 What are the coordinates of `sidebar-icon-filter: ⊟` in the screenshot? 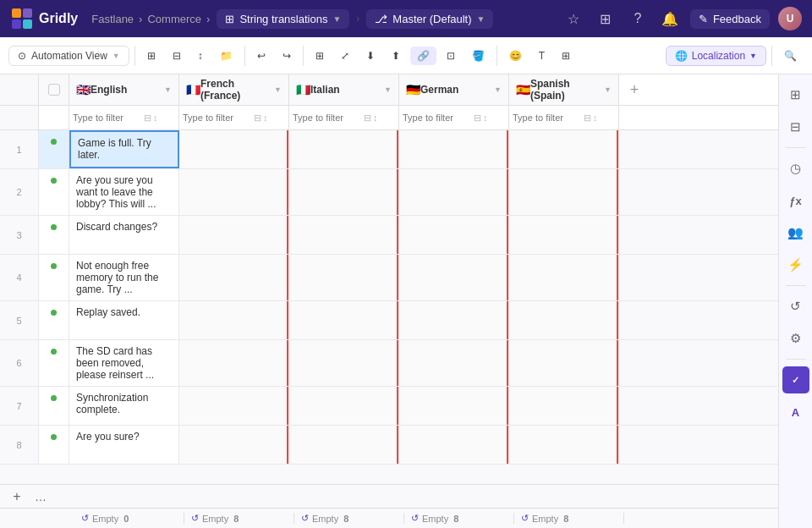 It's located at (796, 127).